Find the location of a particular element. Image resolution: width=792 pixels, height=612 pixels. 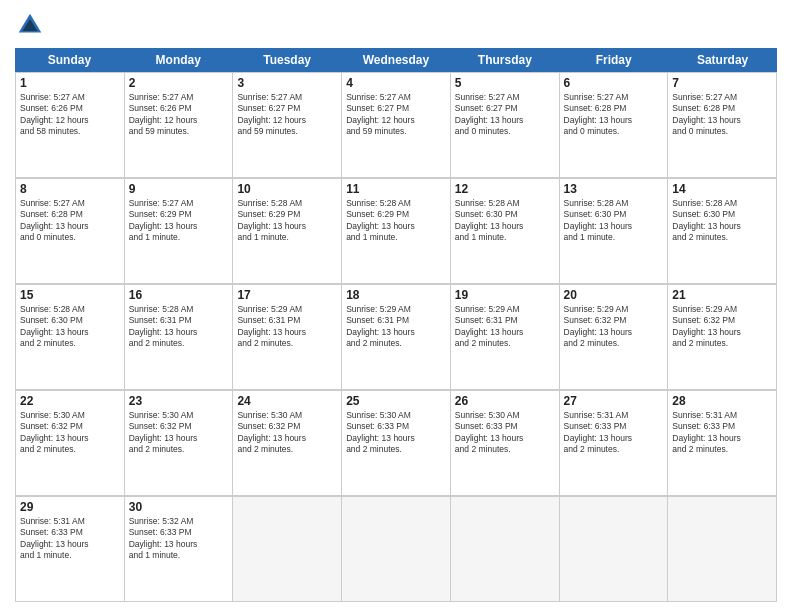

day-number: 1 is located at coordinates (70, 83).